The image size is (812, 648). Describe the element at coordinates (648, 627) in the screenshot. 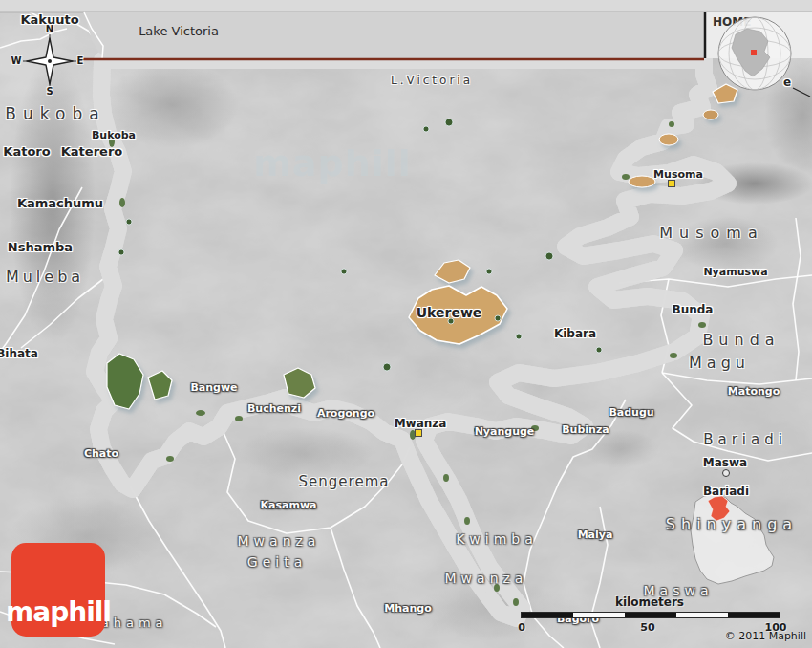

I see `scale-tick-50: 50` at that location.